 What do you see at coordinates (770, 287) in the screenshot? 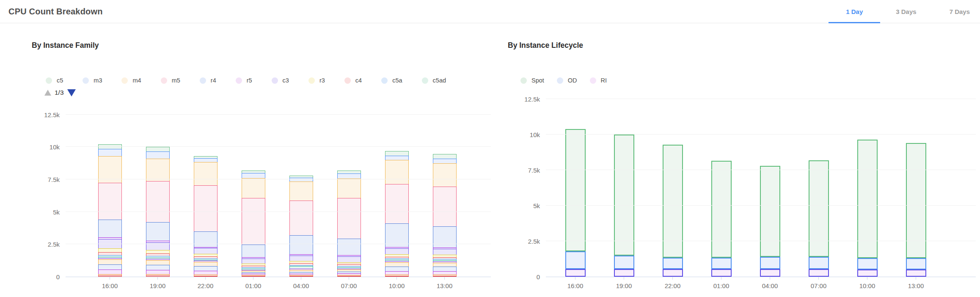
I see `x-slot: 04:00` at bounding box center [770, 287].